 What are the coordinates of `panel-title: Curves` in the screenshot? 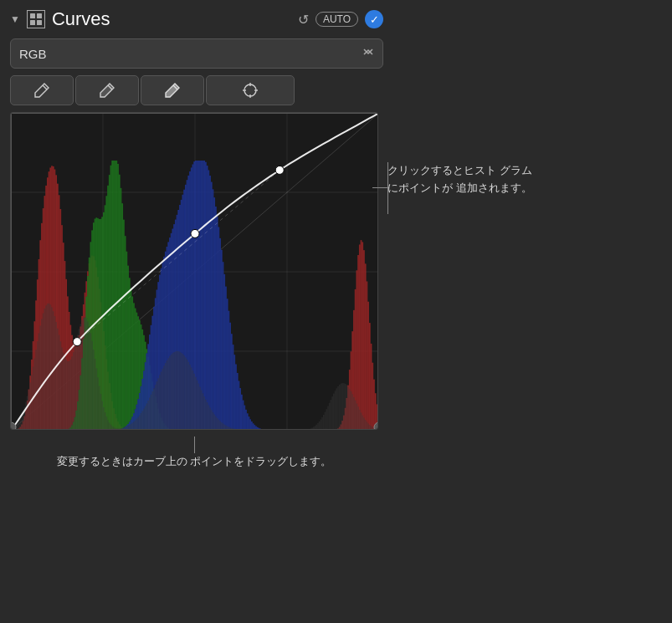 It's located at (172, 19).